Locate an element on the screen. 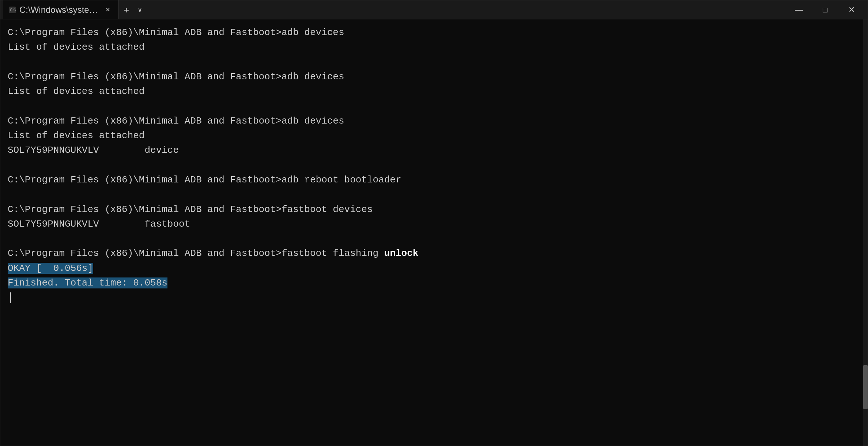 The height and width of the screenshot is (446, 868). line-7: SOL7Y59PNNGUKVLV device is located at coordinates (434, 150).